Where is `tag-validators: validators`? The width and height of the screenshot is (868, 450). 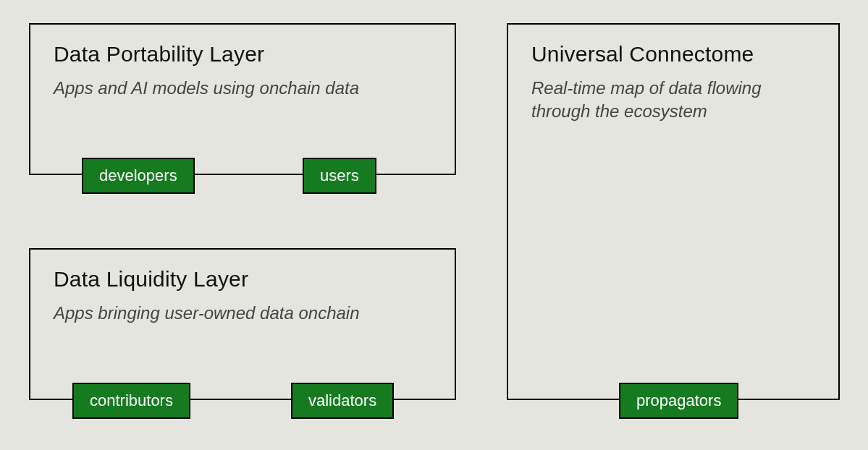 tag-validators: validators is located at coordinates (342, 401).